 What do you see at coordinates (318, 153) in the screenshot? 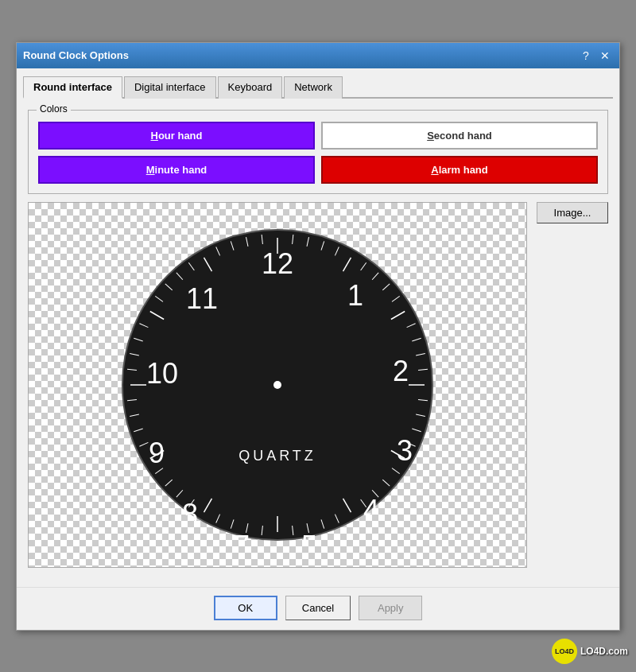
I see `color-buttons-grid: Hour hand Second hand Minute hand Alarm …` at bounding box center [318, 153].